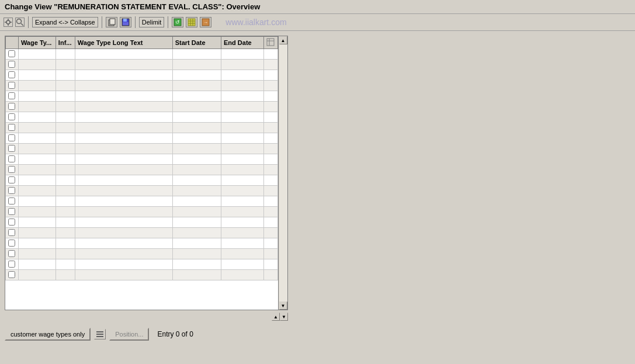  I want to click on save-icon, so click(126, 22).